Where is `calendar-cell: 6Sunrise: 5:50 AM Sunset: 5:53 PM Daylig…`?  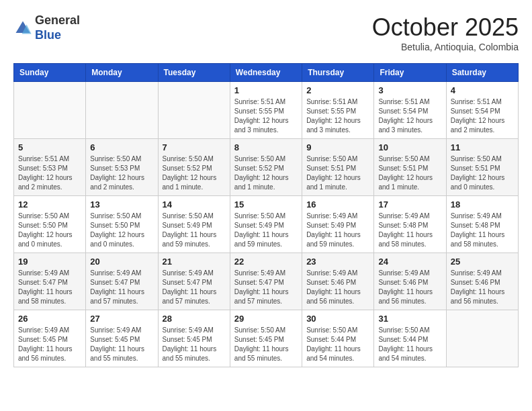 calendar-cell: 6Sunrise: 5:50 AM Sunset: 5:53 PM Daylig… is located at coordinates (122, 168).